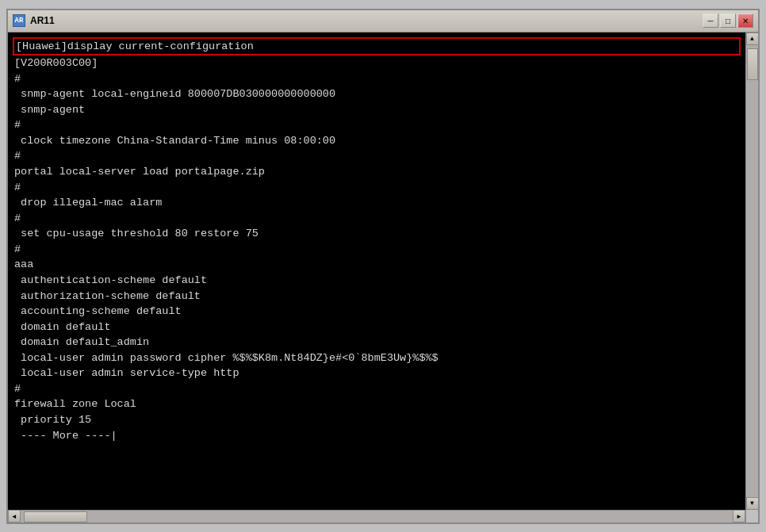 This screenshot has width=766, height=532. I want to click on terminal-line: set cpu-usage threshold 80 restore 75, so click(377, 234).